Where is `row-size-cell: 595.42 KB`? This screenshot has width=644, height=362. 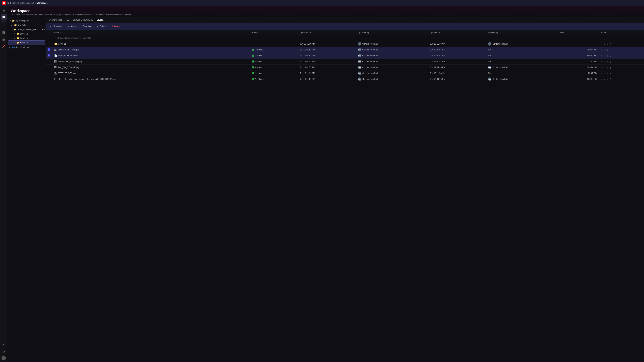 row-size-cell: 595.42 KB is located at coordinates (578, 56).